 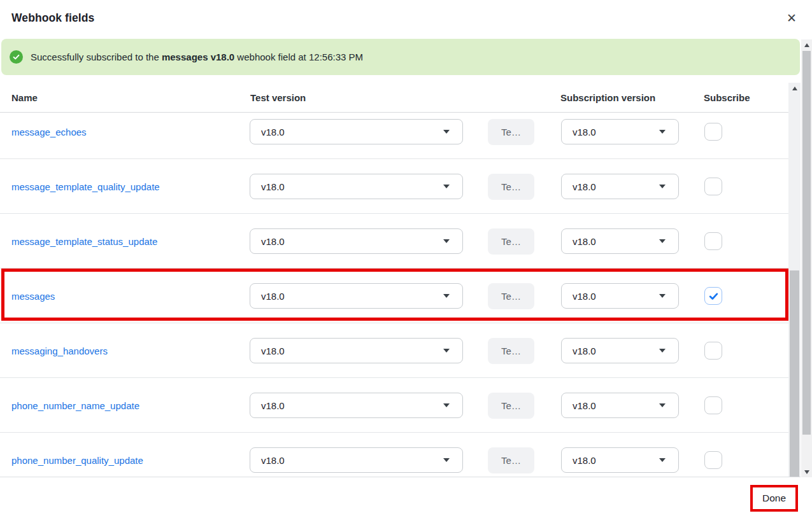 I want to click on field-name-link: message_echoes, so click(x=49, y=131).